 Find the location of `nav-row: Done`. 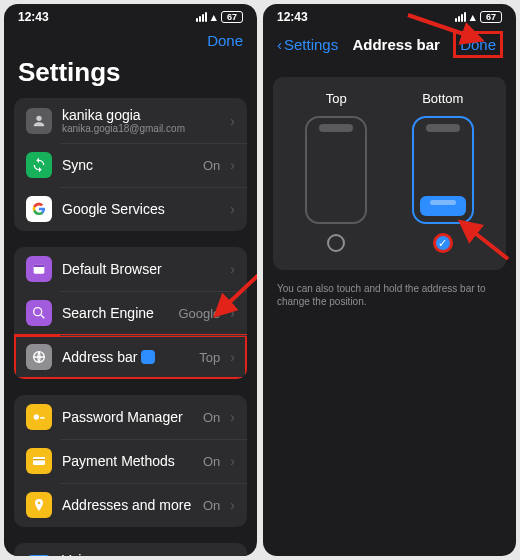

nav-row: Done is located at coordinates (130, 42).